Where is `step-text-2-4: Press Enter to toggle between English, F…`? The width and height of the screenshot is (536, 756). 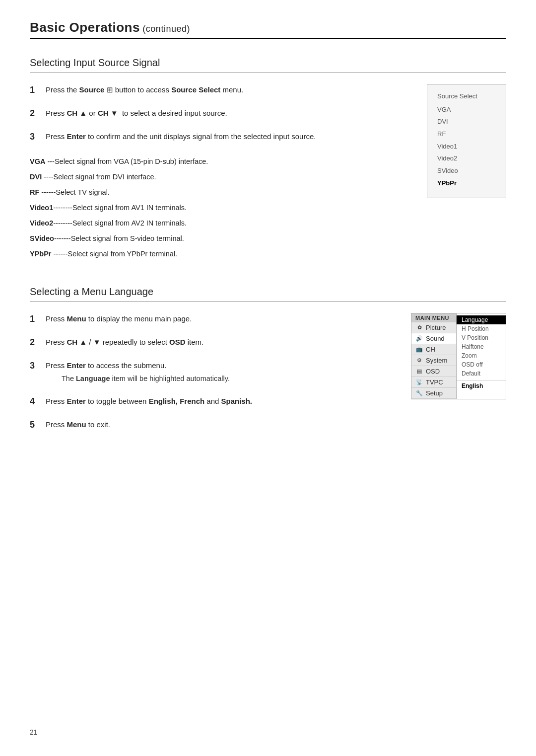
step-text-2-4: Press Enter to toggle between English, F… is located at coordinates (149, 401).